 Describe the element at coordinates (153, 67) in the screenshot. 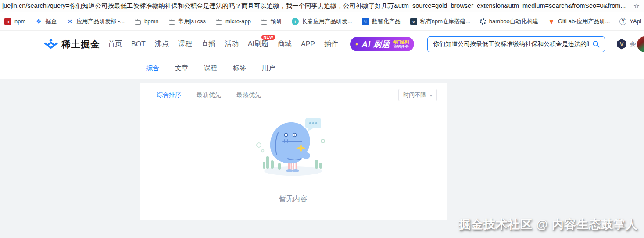

I see `search-tab-label: 综合` at that location.